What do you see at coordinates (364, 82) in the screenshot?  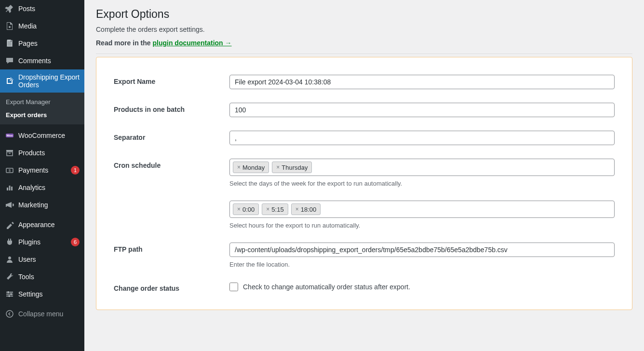 I see `row-export-name: Export Name` at bounding box center [364, 82].